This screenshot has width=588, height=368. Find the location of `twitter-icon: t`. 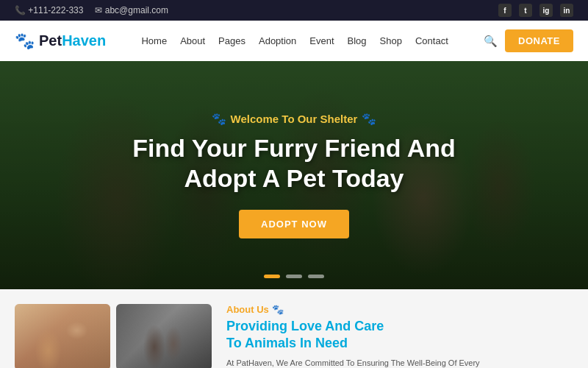

twitter-icon: t is located at coordinates (526, 10).